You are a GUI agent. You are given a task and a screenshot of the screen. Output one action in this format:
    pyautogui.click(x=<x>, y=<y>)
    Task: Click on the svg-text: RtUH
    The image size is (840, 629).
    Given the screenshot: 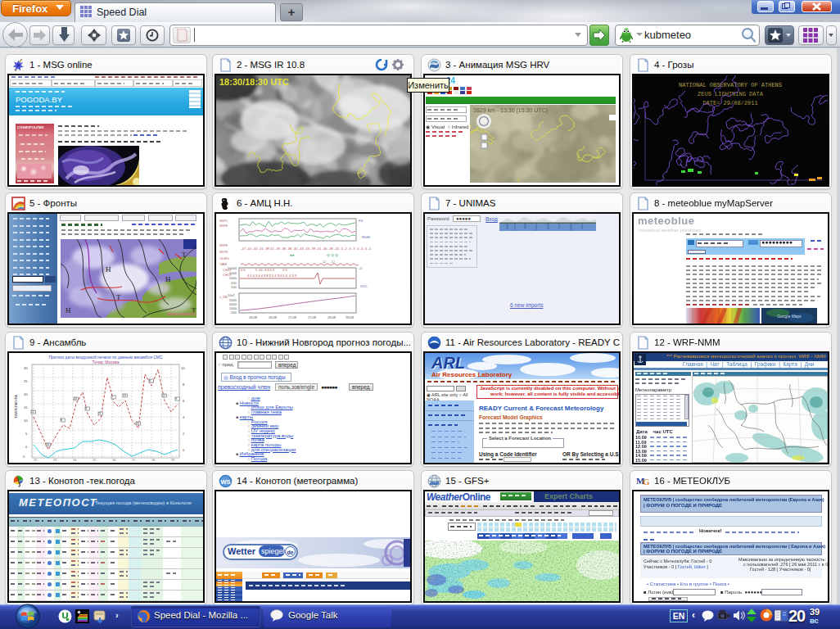 What is the action you would take?
    pyautogui.click(x=366, y=238)
    